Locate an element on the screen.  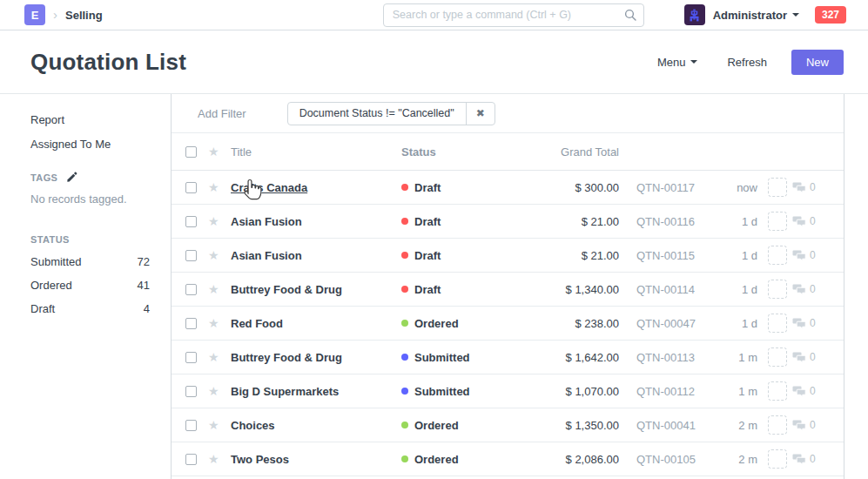
row-title-link: Red Food is located at coordinates (257, 324).